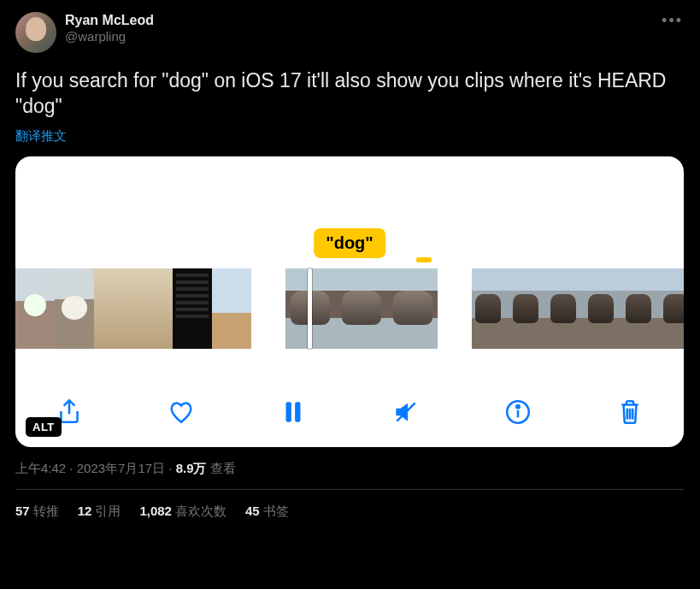 This screenshot has width=700, height=589. I want to click on views-label: 查看, so click(223, 468).